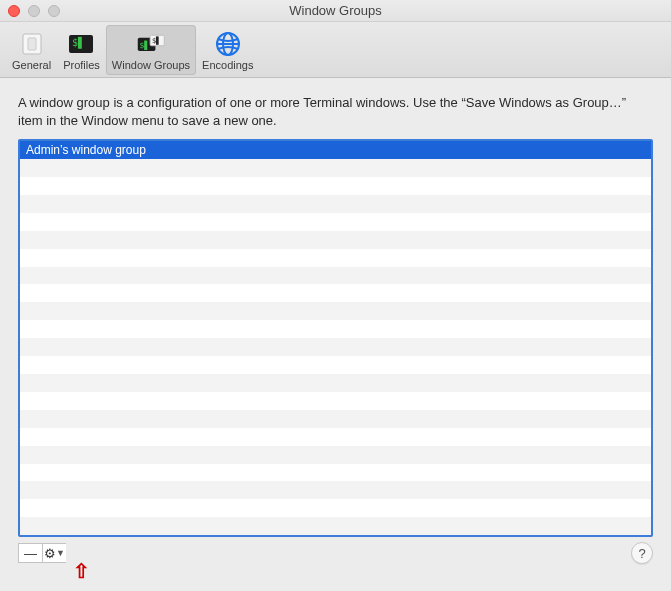 The image size is (671, 591). What do you see at coordinates (32, 44) in the screenshot?
I see `general-icon` at bounding box center [32, 44].